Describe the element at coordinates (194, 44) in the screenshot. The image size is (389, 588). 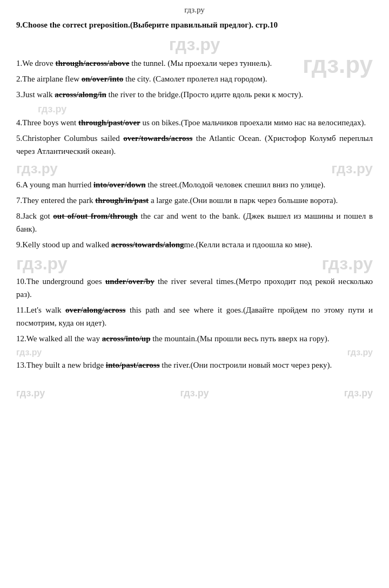
I see `watermark-block-1: гдз.ру` at that location.